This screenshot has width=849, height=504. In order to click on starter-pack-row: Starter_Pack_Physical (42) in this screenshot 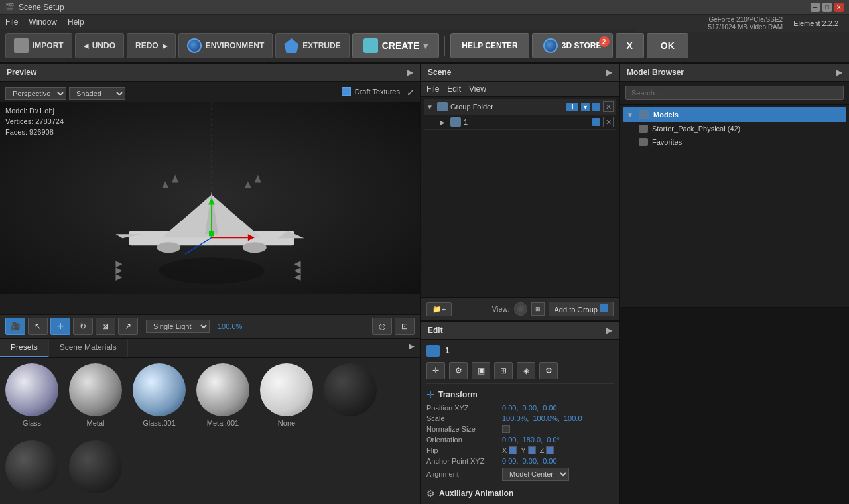, I will do `click(735, 129)`.